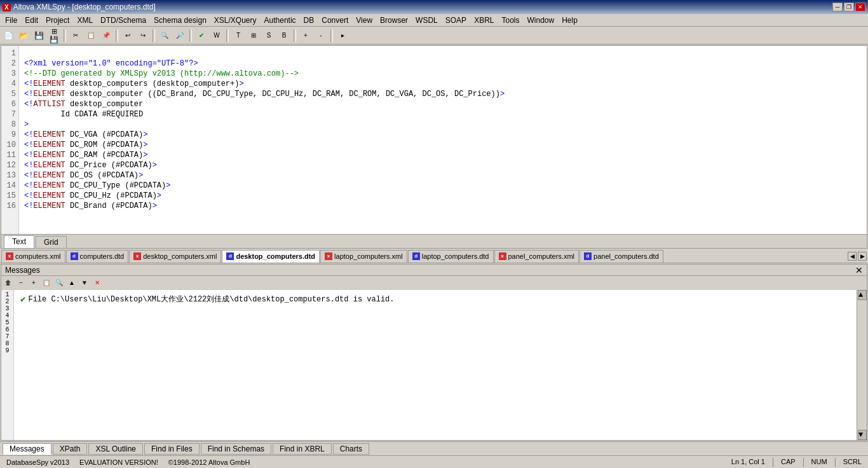 This screenshot has height=468, width=868. Describe the element at coordinates (180, 20) in the screenshot. I see `menu-schema-design: Schema design` at that location.